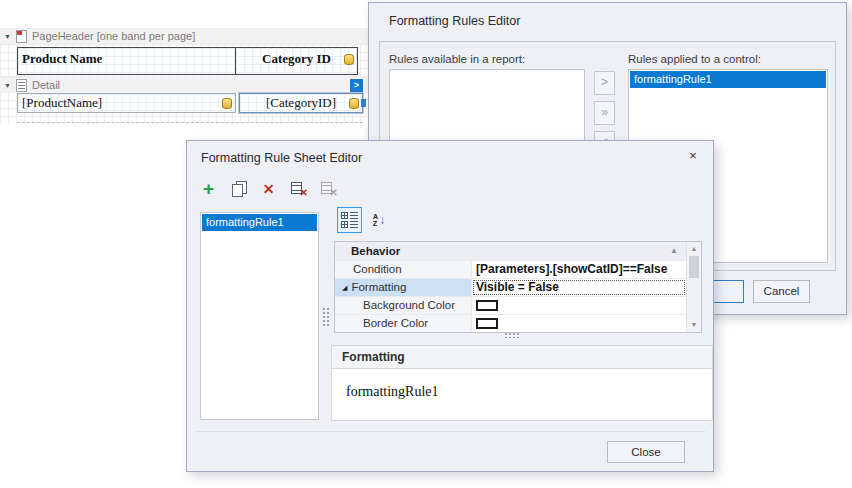 Image resolution: width=852 pixels, height=488 pixels. What do you see at coordinates (46, 85) in the screenshot?
I see `band-detail-label: Detail` at bounding box center [46, 85].